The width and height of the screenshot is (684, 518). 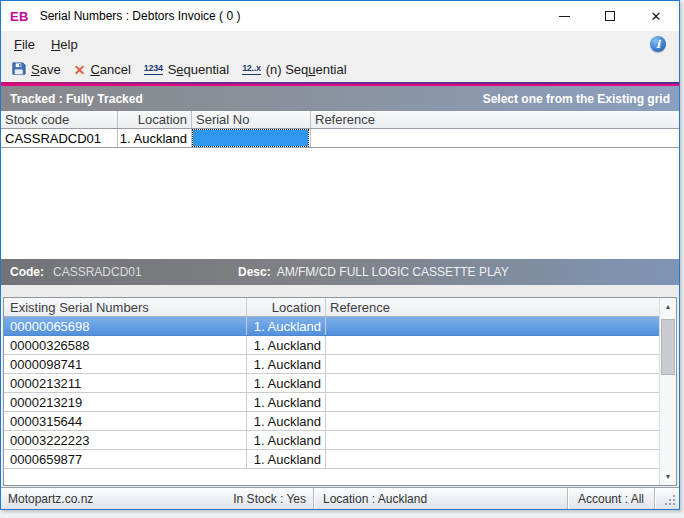 I want to click on close-icon: ✕, so click(x=656, y=16).